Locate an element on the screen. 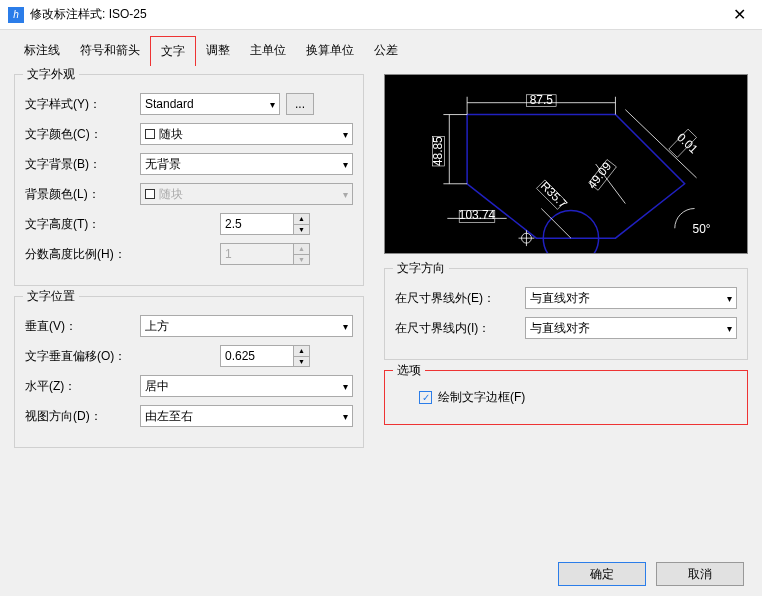  label-text-bg: 文字背景(B)： is located at coordinates (82, 164).